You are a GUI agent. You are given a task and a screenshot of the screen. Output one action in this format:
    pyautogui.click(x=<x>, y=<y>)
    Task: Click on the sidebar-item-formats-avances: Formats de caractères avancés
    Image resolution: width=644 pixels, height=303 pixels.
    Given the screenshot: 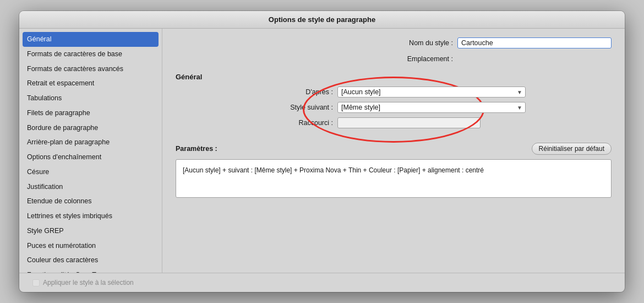 What is the action you would take?
    pyautogui.click(x=90, y=69)
    